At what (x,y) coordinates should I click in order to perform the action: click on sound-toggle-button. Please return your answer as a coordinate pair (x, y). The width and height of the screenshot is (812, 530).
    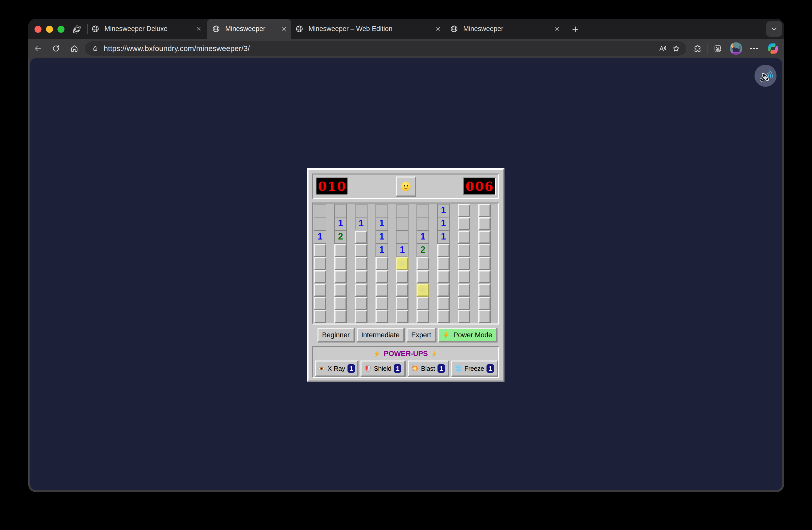
    Looking at the image, I should click on (766, 76).